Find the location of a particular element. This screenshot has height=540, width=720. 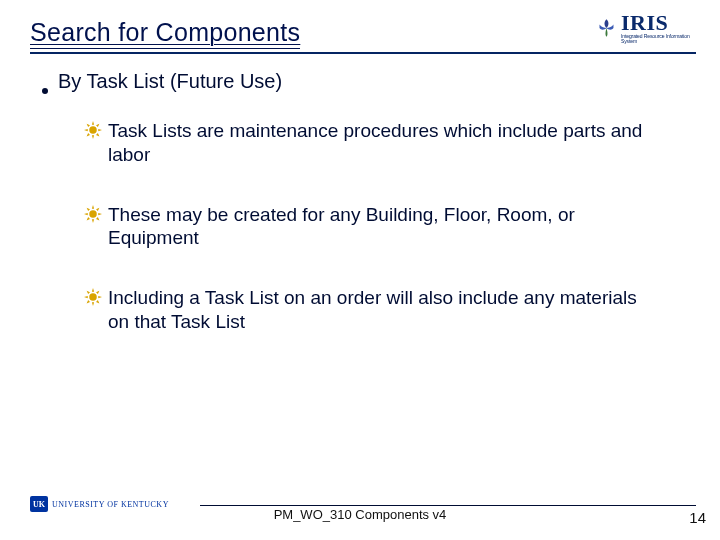

bullet-level2: Task Lists are maintenance procedures wh… is located at coordinates (364, 143).